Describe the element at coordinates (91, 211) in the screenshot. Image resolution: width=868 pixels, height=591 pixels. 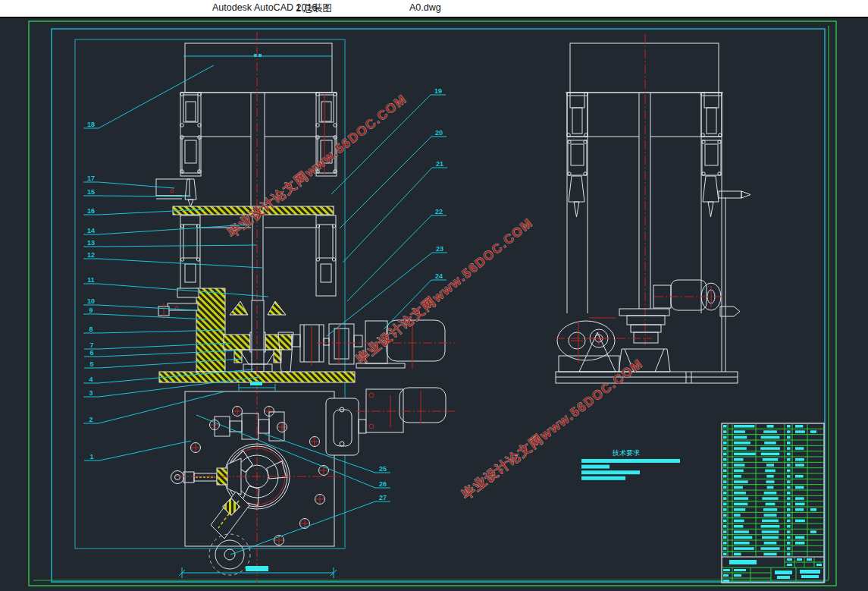
I see `svg-text: 16` at that location.